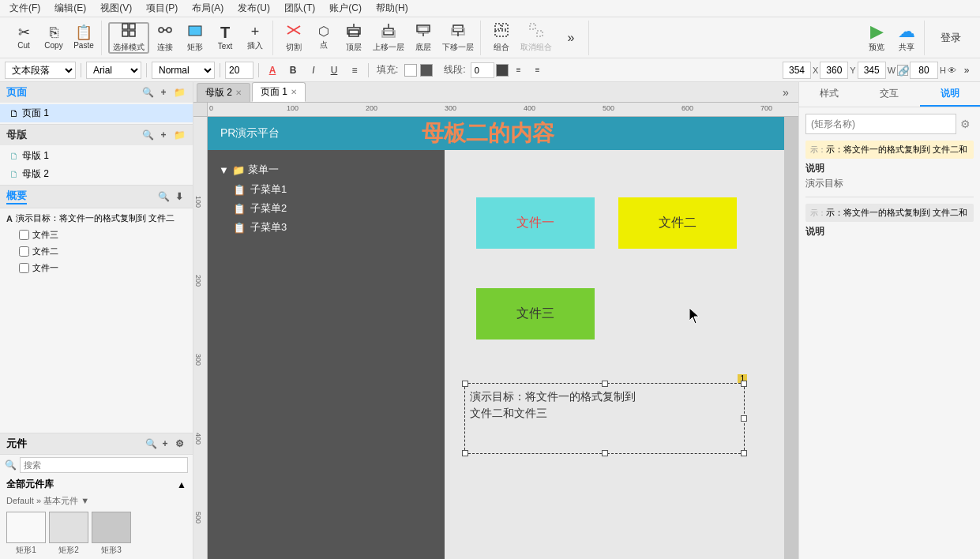  Describe the element at coordinates (179, 92) in the screenshot. I see `pages-folder-button: 📁` at that location.